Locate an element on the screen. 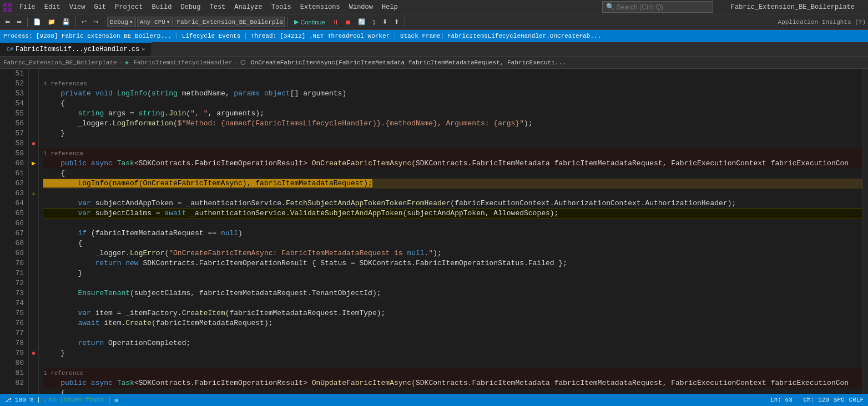  process-value: [9288] Fabric_Extension_BE_Boilerp... is located at coordinates (104, 36).